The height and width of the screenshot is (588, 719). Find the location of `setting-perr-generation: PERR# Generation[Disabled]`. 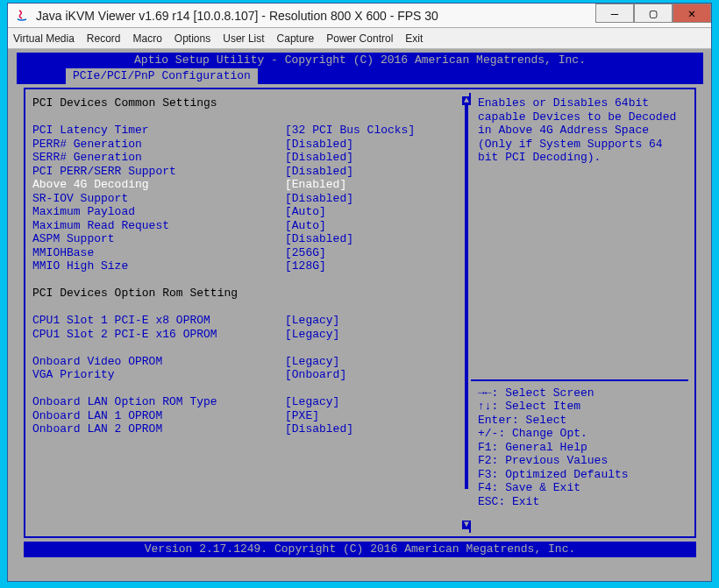

setting-perr-generation: PERR# Generation[Disabled] is located at coordinates (247, 145).